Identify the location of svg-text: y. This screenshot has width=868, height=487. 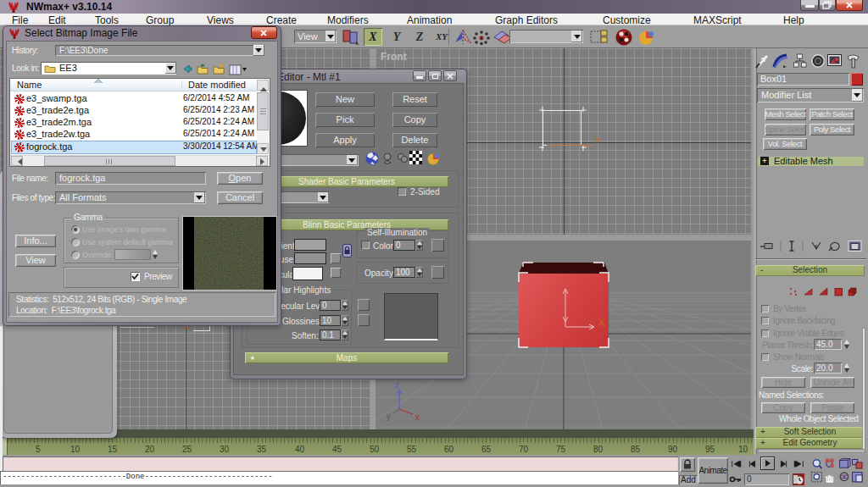
(388, 417).